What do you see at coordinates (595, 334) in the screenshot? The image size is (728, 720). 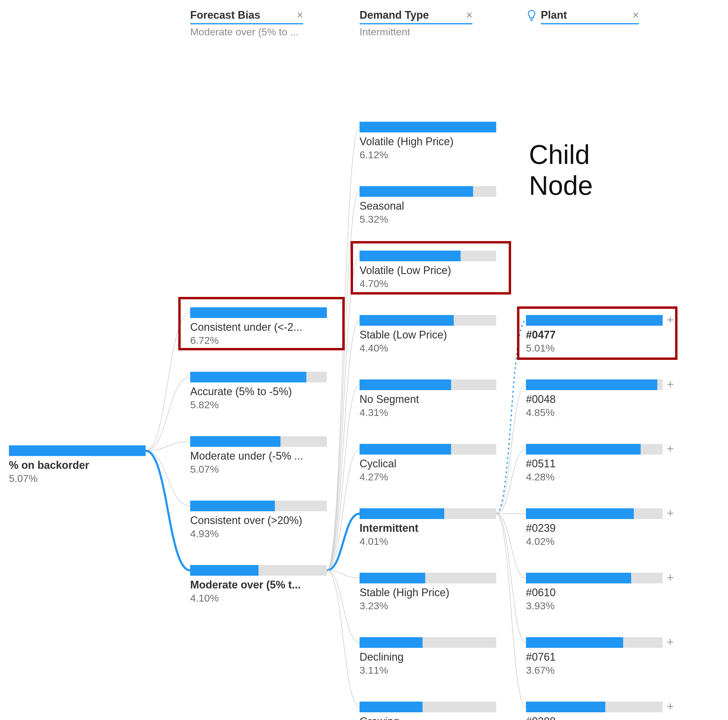 I see `tree-node: #04775.01%` at bounding box center [595, 334].